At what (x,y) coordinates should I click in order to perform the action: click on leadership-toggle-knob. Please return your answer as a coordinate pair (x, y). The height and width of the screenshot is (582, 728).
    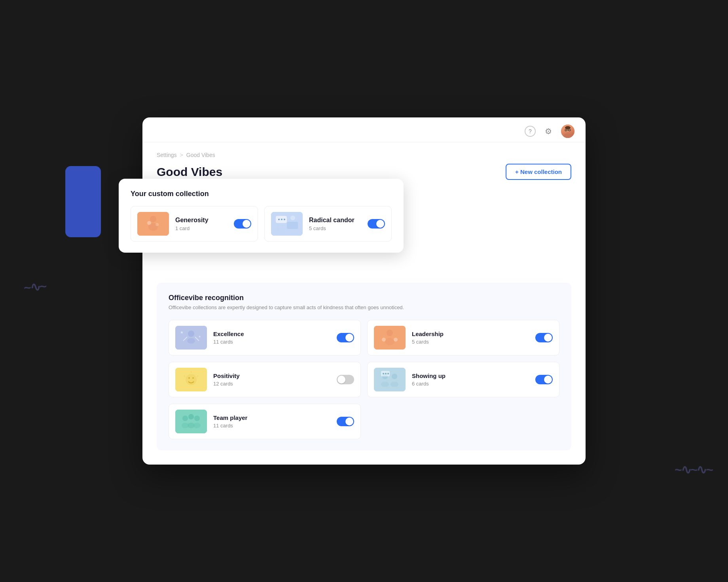
    Looking at the image, I should click on (548, 338).